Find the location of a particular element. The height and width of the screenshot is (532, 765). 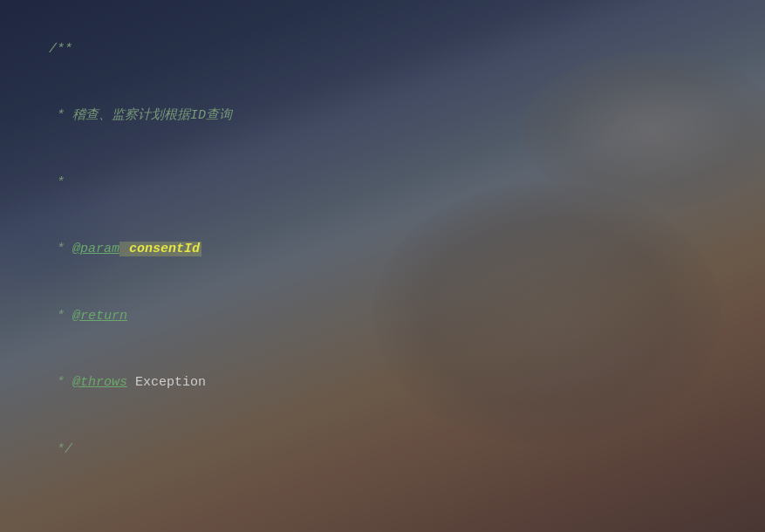

comment-param-tag: * is located at coordinates (61, 249).